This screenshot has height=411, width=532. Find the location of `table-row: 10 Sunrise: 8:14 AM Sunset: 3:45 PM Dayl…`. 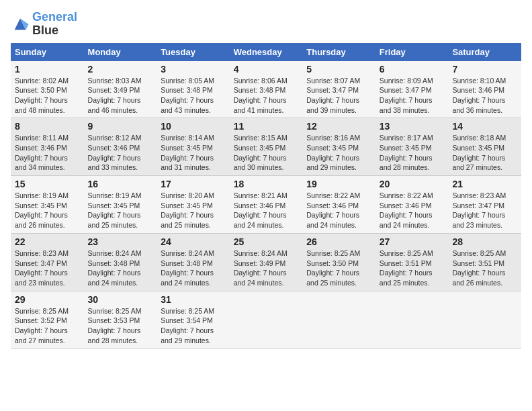

table-row: 10 Sunrise: 8:14 AM Sunset: 3:45 PM Dayl… is located at coordinates (193, 147).